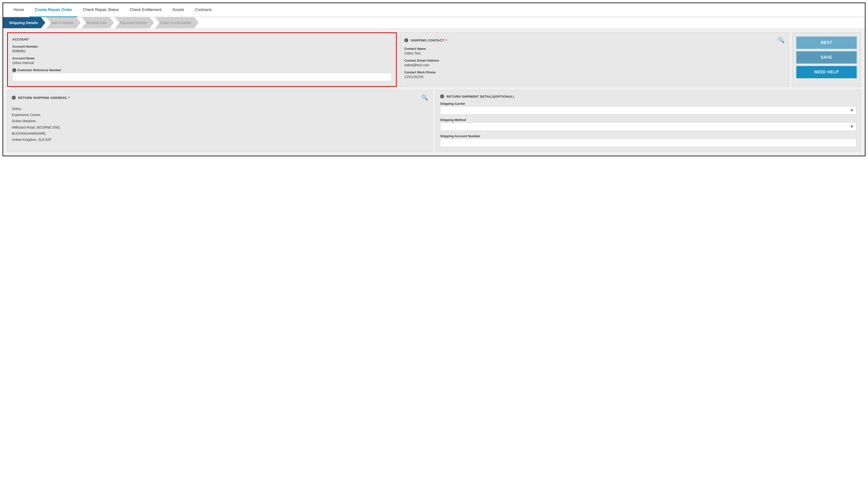  Describe the element at coordinates (480, 96) in the screenshot. I see `return-shipment-title-text: RETURN SHIPMENT DETAILS(OPTIONAL)` at that location.